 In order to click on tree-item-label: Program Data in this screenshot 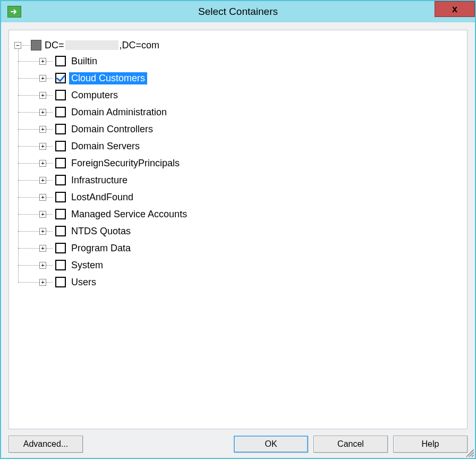, I will do `click(101, 249)`.